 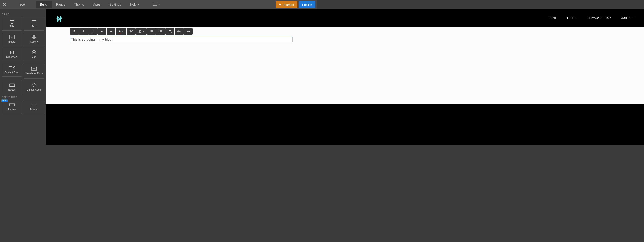 I want to click on bulleted-list-button, so click(x=152, y=31).